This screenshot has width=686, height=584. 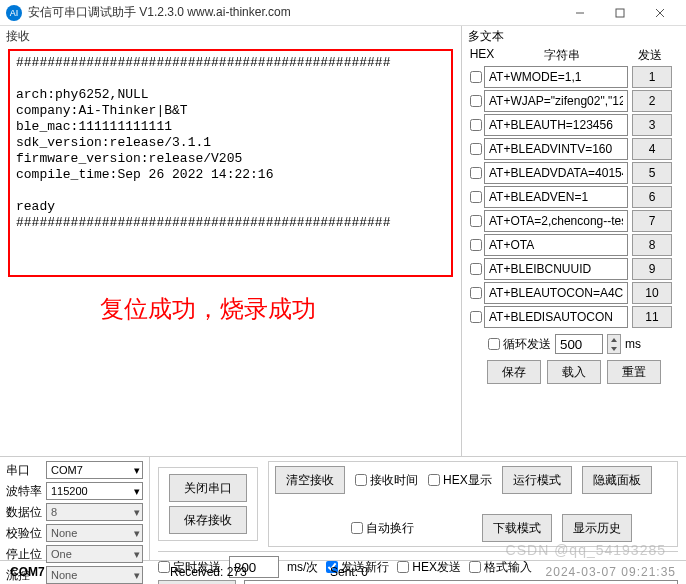 What do you see at coordinates (652, 197) in the screenshot?
I see `multi-send-button-6: 6` at bounding box center [652, 197].